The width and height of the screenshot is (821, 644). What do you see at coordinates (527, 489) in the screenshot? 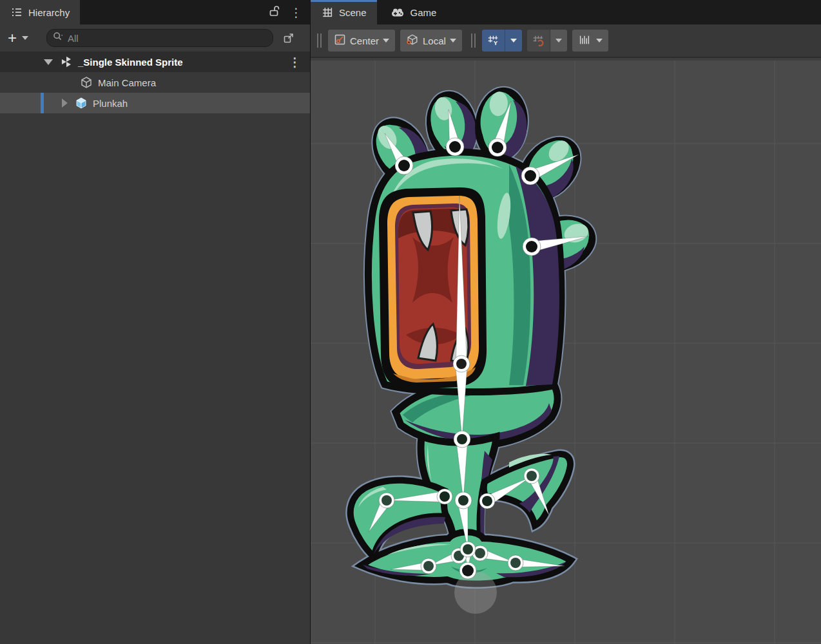
I see `right-leaf` at bounding box center [527, 489].